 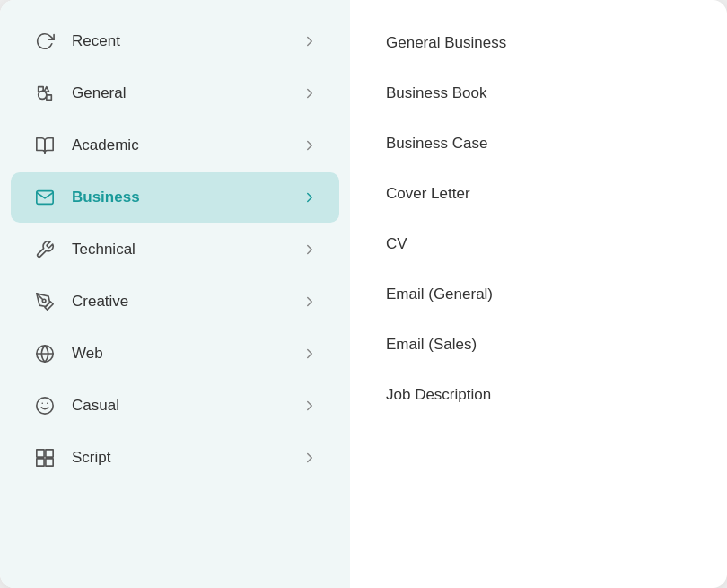 I want to click on technical-icon, so click(x=45, y=250).